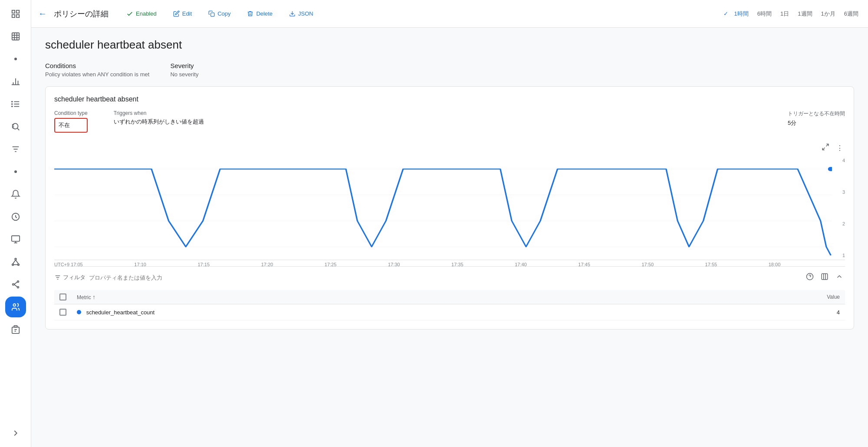  Describe the element at coordinates (69, 264) in the screenshot. I see `x-label-0: UTC+9 17:05` at that location.